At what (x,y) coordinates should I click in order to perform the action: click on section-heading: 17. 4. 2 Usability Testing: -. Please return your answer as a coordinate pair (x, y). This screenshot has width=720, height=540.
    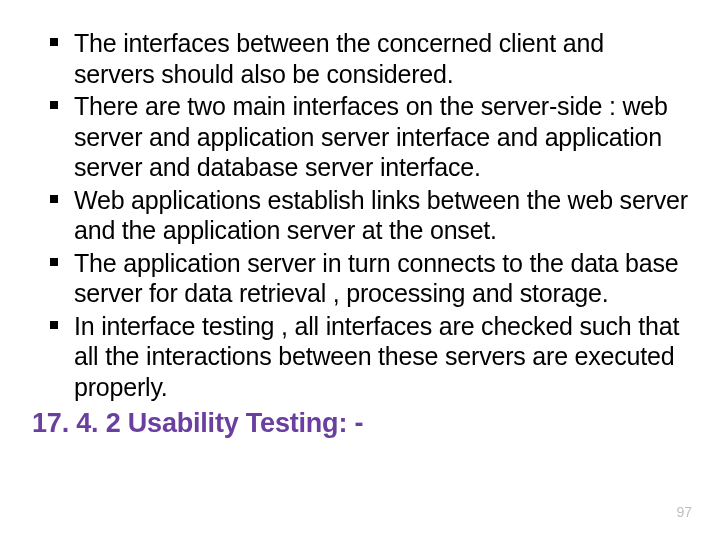
    Looking at the image, I should click on (360, 424).